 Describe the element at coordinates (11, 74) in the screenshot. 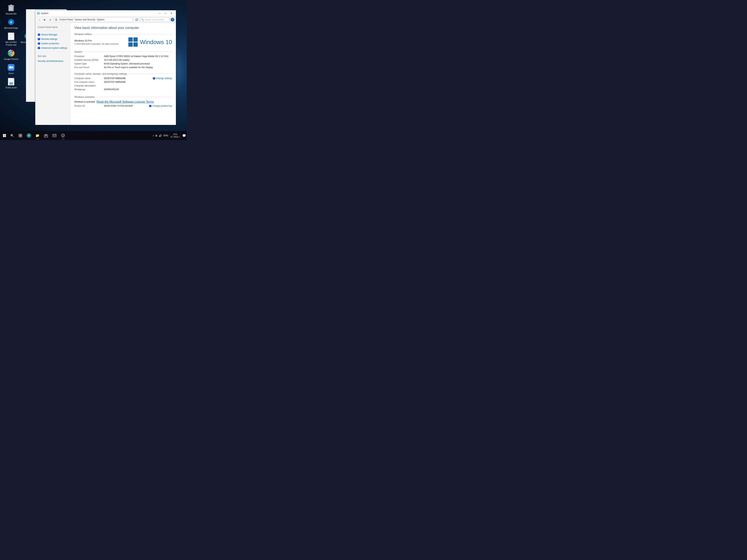

I see `zoom-label: Zoom` at that location.